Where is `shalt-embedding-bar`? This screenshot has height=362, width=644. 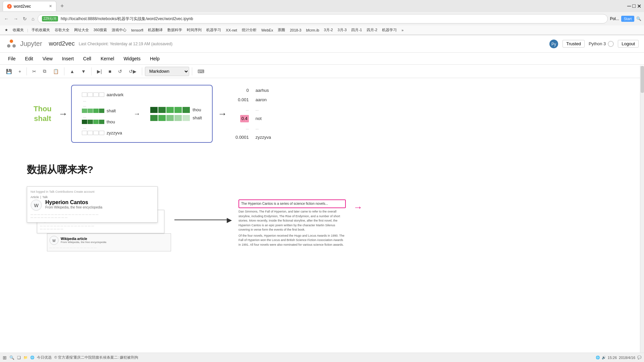 shalt-embedding-bar is located at coordinates (170, 118).